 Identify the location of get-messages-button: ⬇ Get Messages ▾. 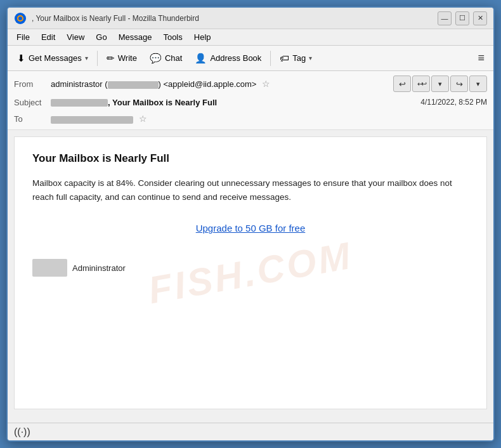
(53, 58).